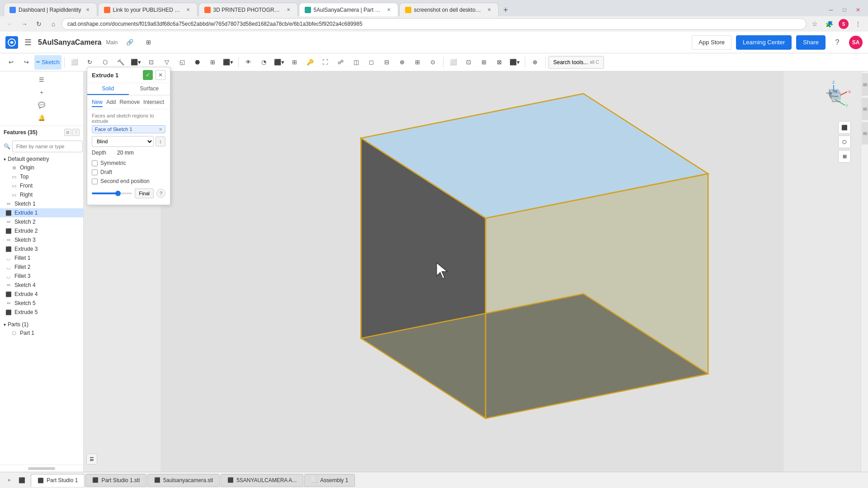 This screenshot has height=488, width=868. Describe the element at coordinates (42, 468) in the screenshot. I see `sidebar-scroll-bar` at that location.